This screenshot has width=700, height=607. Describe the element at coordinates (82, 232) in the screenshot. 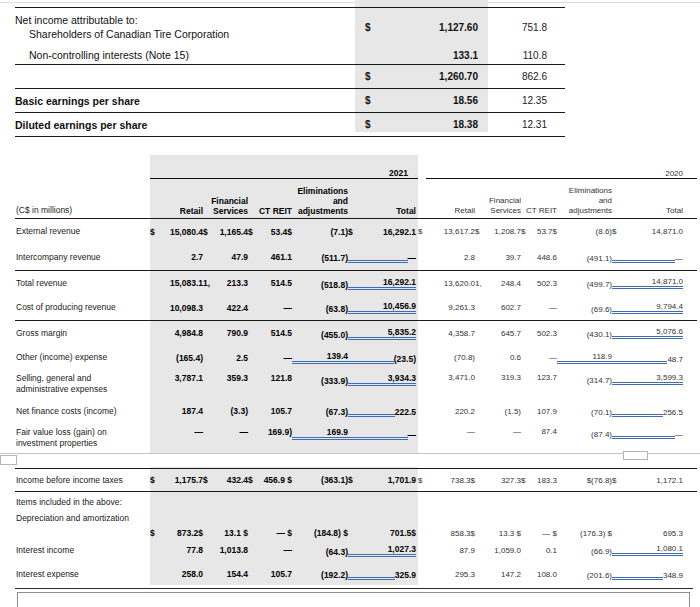

I see `row-label: External revenue` at that location.